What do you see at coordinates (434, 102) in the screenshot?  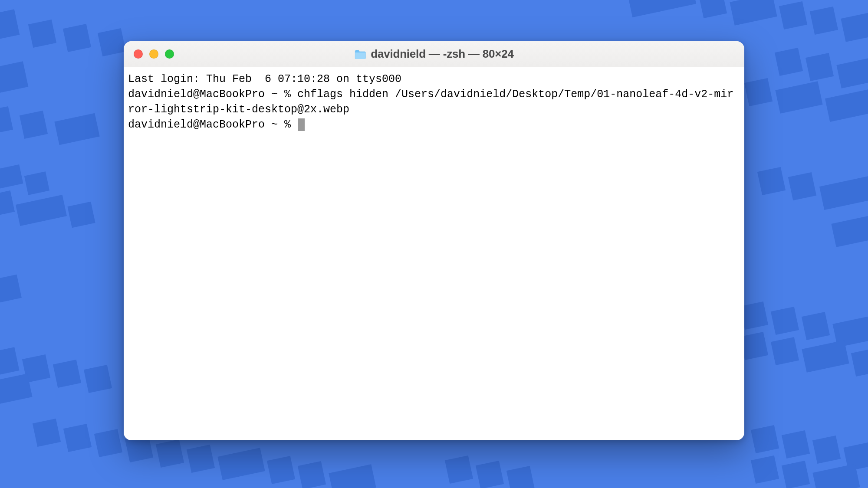 I see `terminal-command-line: davidnield@MacBookPro ~ % chflags hidden…` at bounding box center [434, 102].